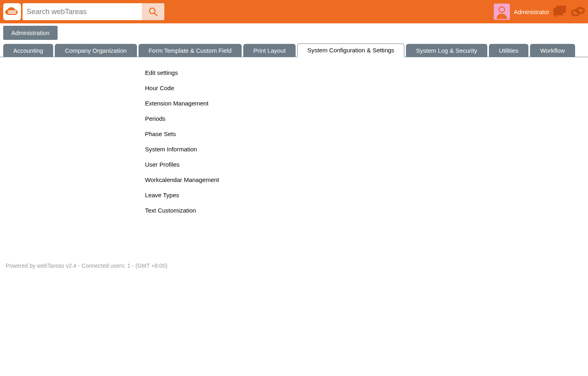 This screenshot has height=376, width=588. What do you see at coordinates (294, 248) in the screenshot?
I see `footer: Powered by webTareas v2.4 - Connected us…` at bounding box center [294, 248].